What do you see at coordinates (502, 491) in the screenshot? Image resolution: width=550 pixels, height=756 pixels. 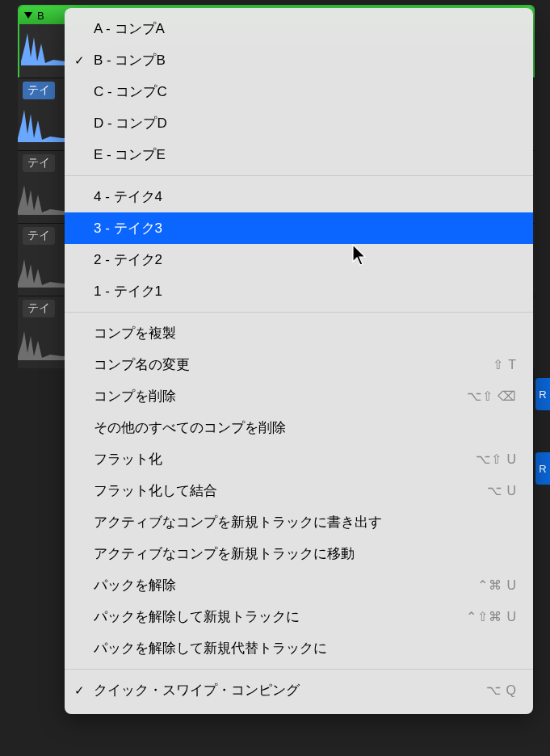 I see `menu-item-shortcut: ⌥ U` at bounding box center [502, 491].